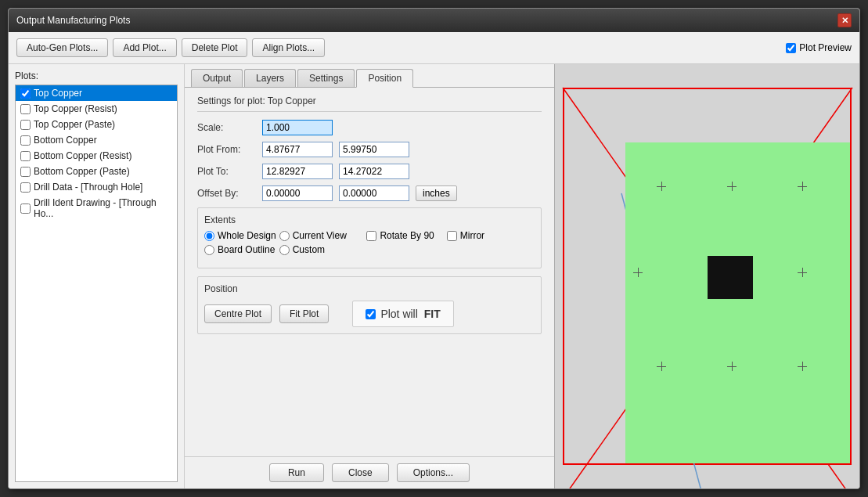 This screenshot has width=868, height=497. I want to click on plot-name-top-copper-resist: Top Copper (Resist), so click(75, 109).